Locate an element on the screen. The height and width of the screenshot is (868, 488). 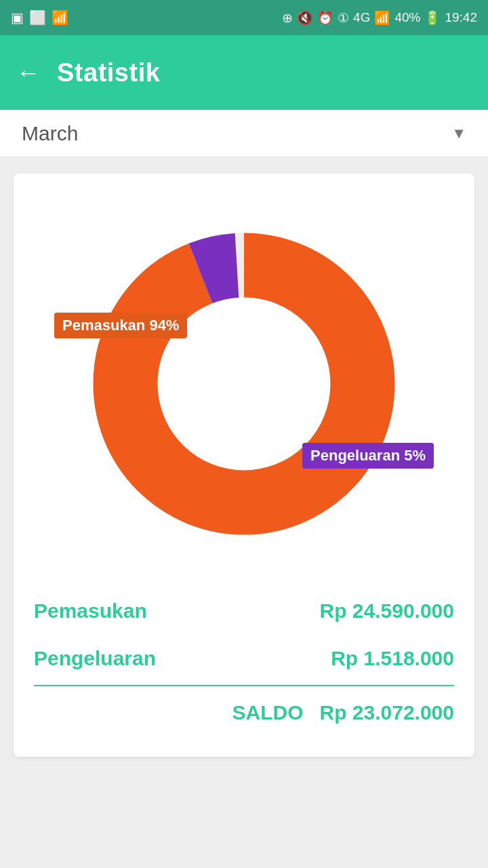
status-bar: ▣ ⬜ 📶 ⊕ 🔇 ⏰ ① 4G 📶 40% 🔋 19:42 is located at coordinates (244, 18).